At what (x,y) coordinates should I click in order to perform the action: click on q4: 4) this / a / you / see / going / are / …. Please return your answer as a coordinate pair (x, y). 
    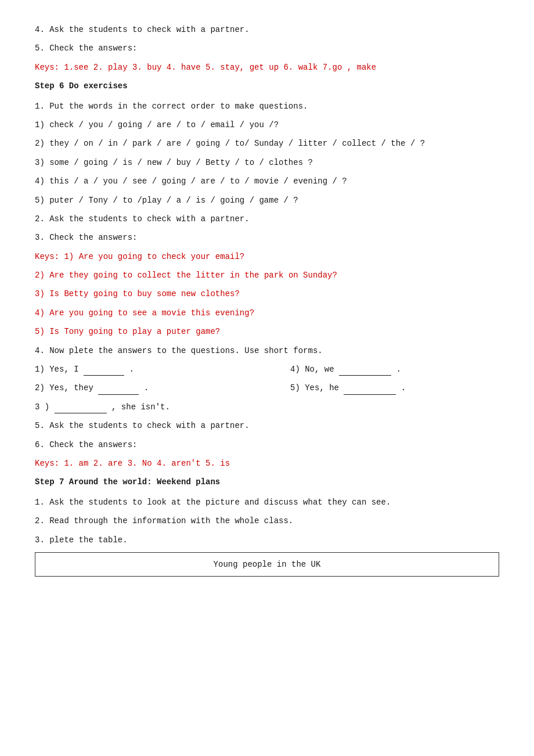
    Looking at the image, I should click on (267, 181).